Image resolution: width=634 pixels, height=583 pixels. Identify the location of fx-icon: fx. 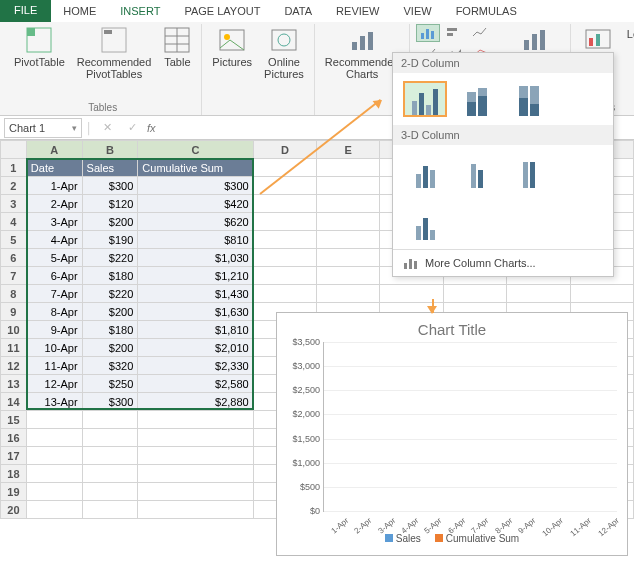
(152, 128).